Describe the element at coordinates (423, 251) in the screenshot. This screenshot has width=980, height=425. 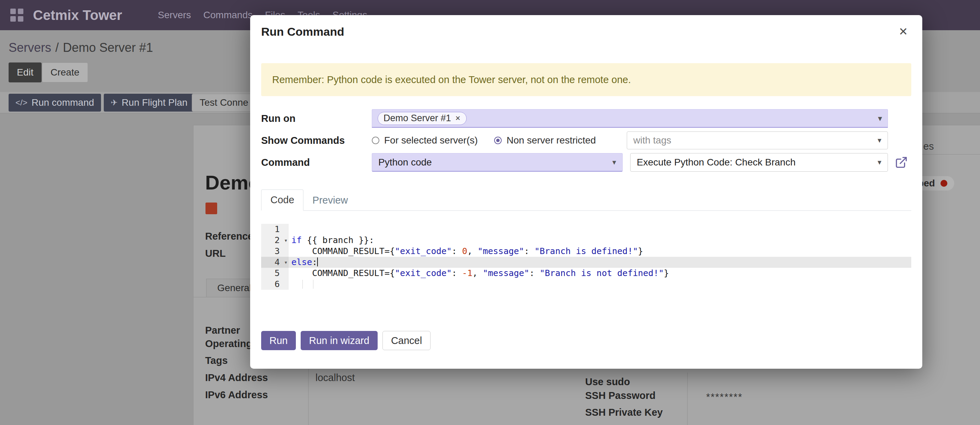
I see `code-token: "exit_code"` at that location.